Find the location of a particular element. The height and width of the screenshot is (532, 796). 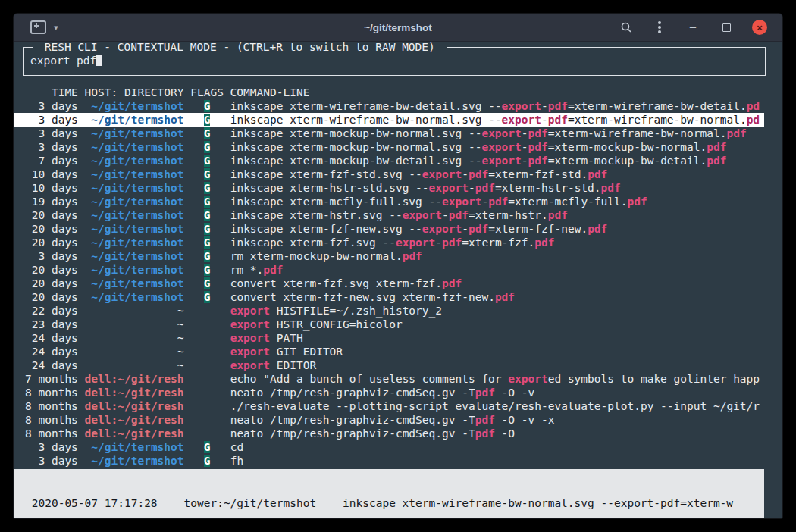

row-command: rm xterm-mockup-bw-normal.pdf is located at coordinates (326, 256).